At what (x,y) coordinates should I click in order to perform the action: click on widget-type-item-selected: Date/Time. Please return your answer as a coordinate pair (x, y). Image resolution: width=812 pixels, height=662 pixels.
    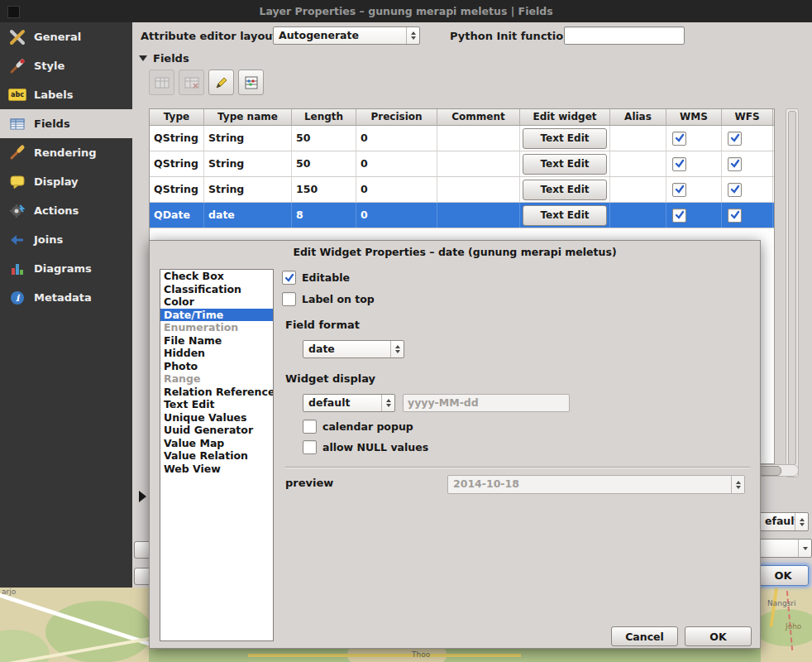
    Looking at the image, I should click on (217, 315).